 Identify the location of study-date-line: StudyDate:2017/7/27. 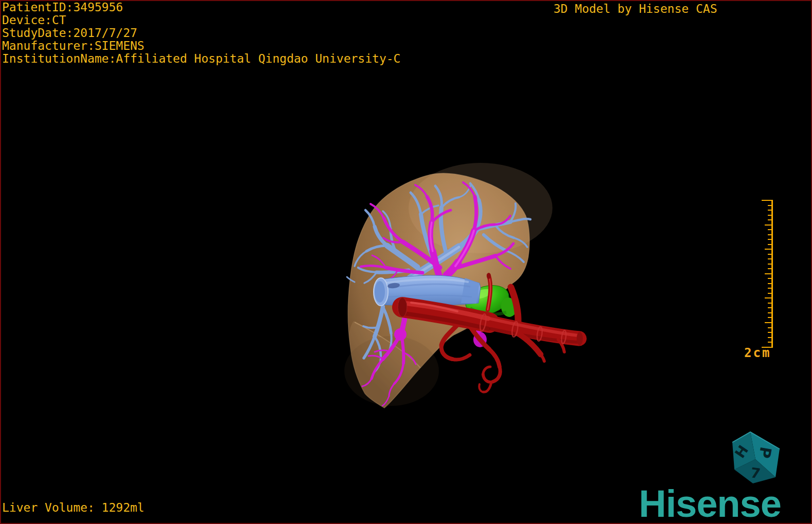
(201, 33).